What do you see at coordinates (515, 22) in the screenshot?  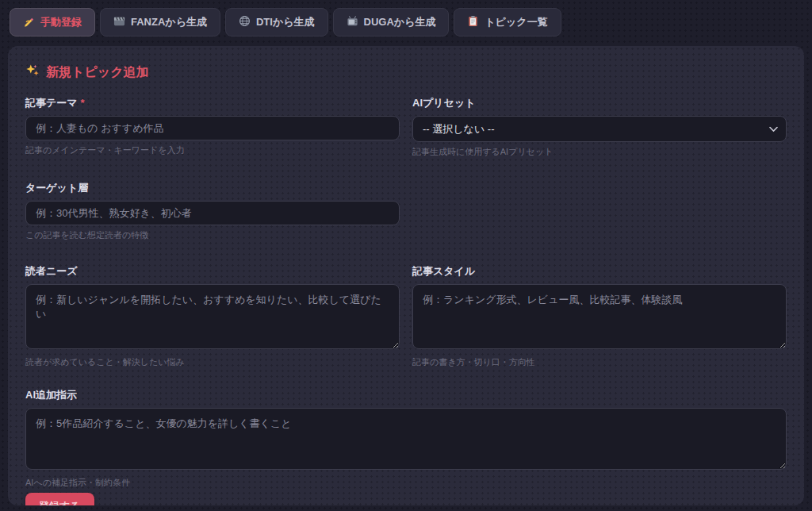 I see `tab-label: トピック一覧` at bounding box center [515, 22].